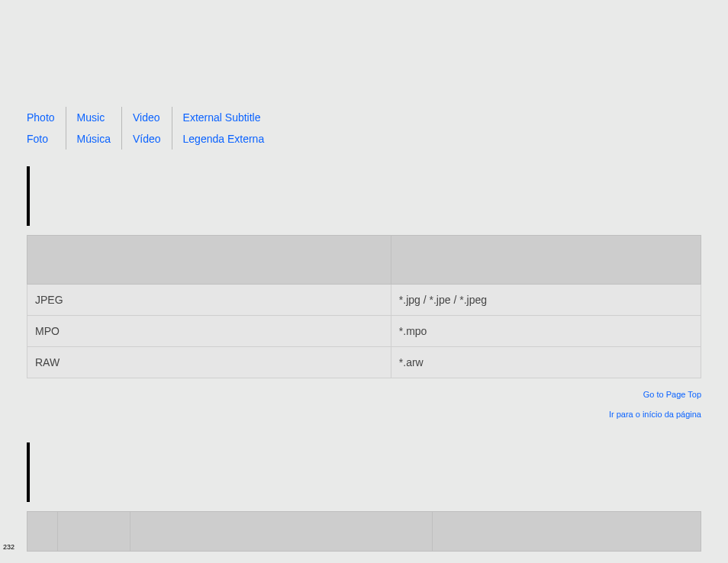  Describe the element at coordinates (43, 532) in the screenshot. I see `table2-header-1: 232` at that location.